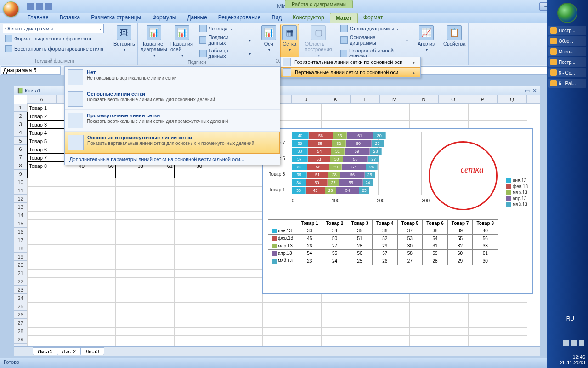 This screenshot has width=588, height=368. Describe the element at coordinates (574, 343) in the screenshot. I see `tray-icons` at that location.